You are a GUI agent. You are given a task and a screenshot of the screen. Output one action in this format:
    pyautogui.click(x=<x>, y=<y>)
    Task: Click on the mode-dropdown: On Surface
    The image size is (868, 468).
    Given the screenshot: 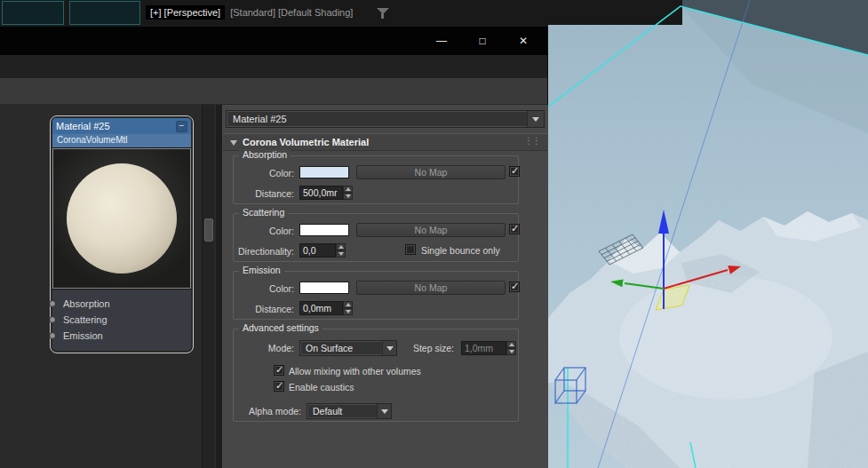 What is the action you would take?
    pyautogui.click(x=348, y=348)
    